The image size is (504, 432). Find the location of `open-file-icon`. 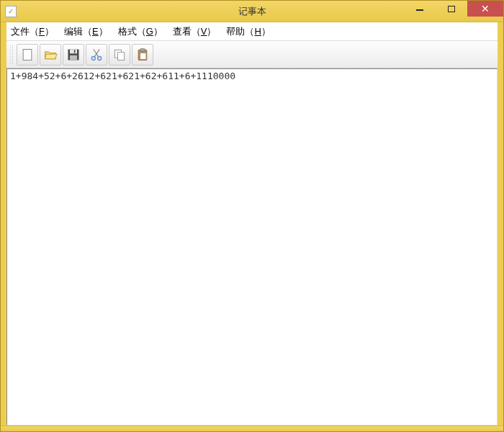

open-file-icon is located at coordinates (50, 55).